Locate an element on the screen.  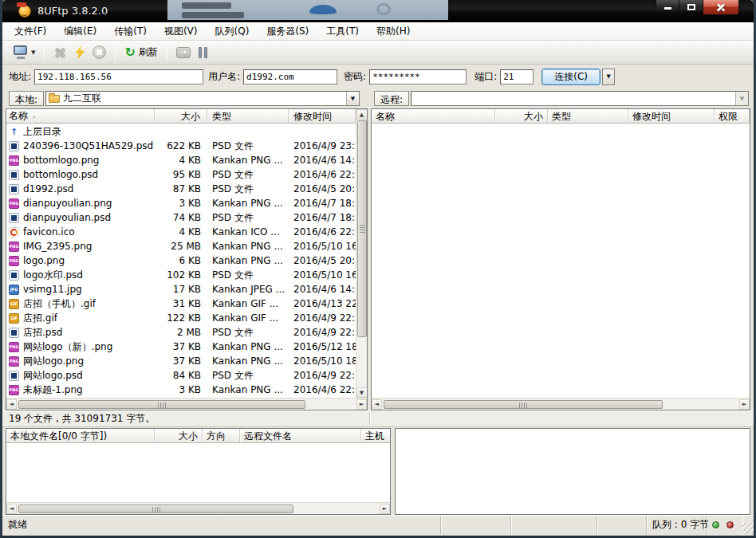
table-row: logo水印.psd102 KBPSD 文件2016/5/10 16 is located at coordinates (181, 275).